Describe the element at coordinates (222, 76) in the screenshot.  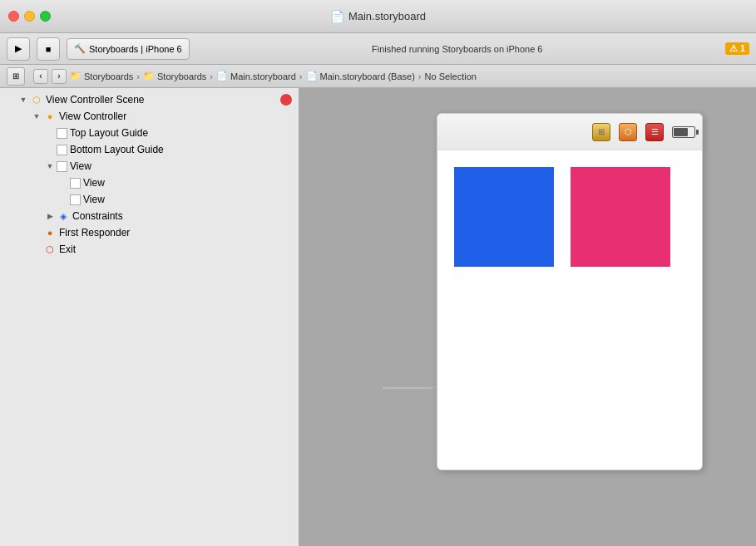
I see `file-icon-3: 📄` at that location.